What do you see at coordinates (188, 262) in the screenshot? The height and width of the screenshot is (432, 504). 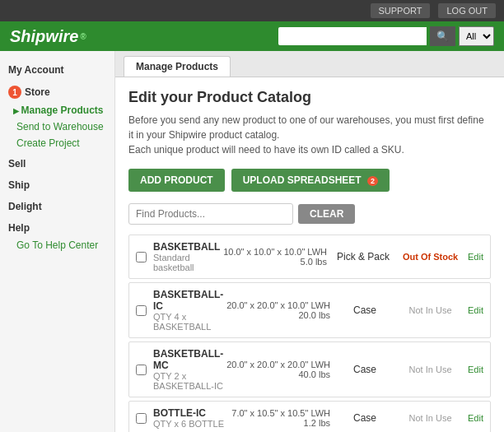 I see `row-sub: Standard basketball` at bounding box center [188, 262].